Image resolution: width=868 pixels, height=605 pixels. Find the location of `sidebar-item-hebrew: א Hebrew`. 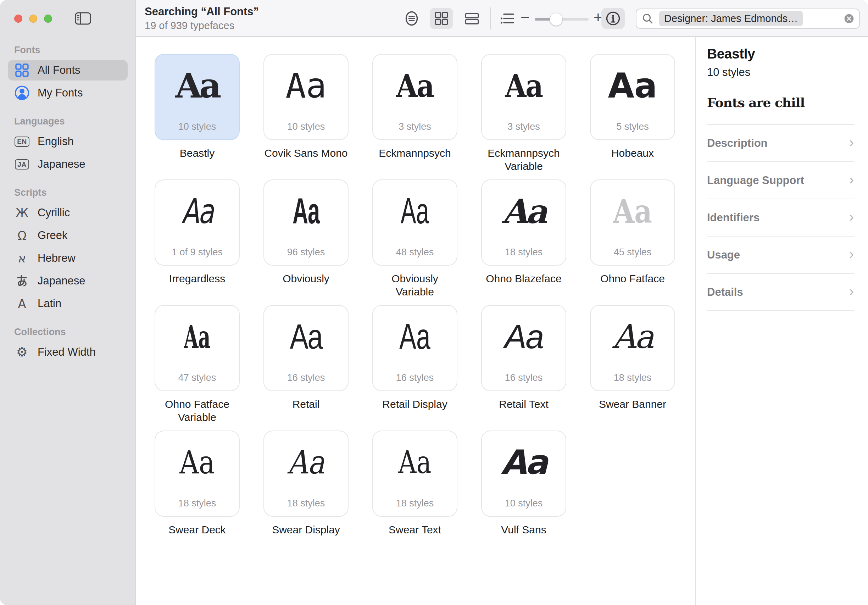

sidebar-item-hebrew: א Hebrew is located at coordinates (68, 258).